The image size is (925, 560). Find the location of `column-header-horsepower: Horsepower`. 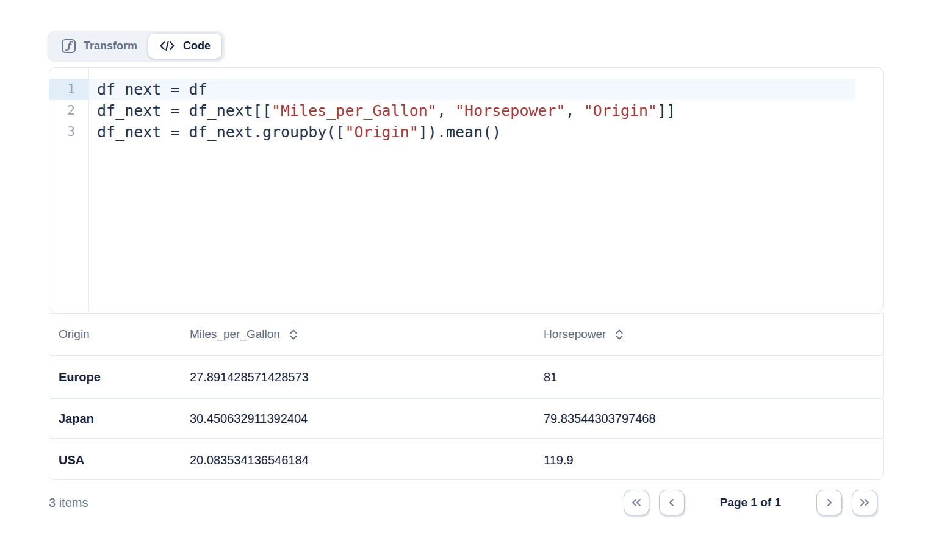

column-header-horsepower: Horsepower is located at coordinates (713, 334).